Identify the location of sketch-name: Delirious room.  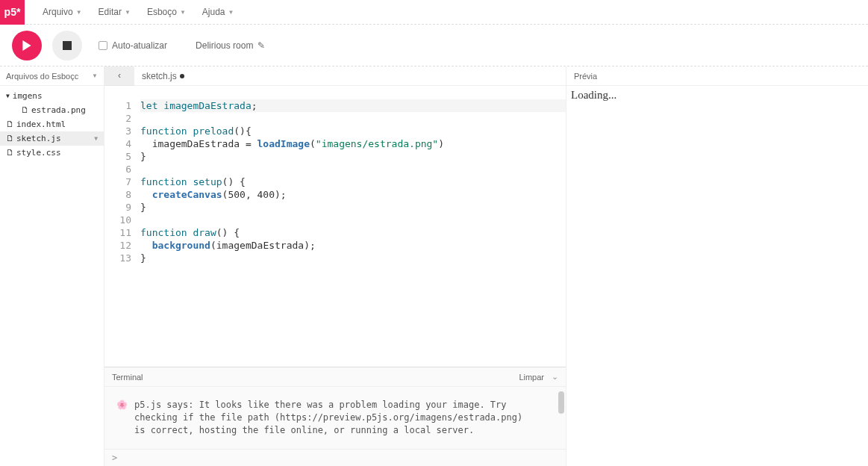
(224, 46).